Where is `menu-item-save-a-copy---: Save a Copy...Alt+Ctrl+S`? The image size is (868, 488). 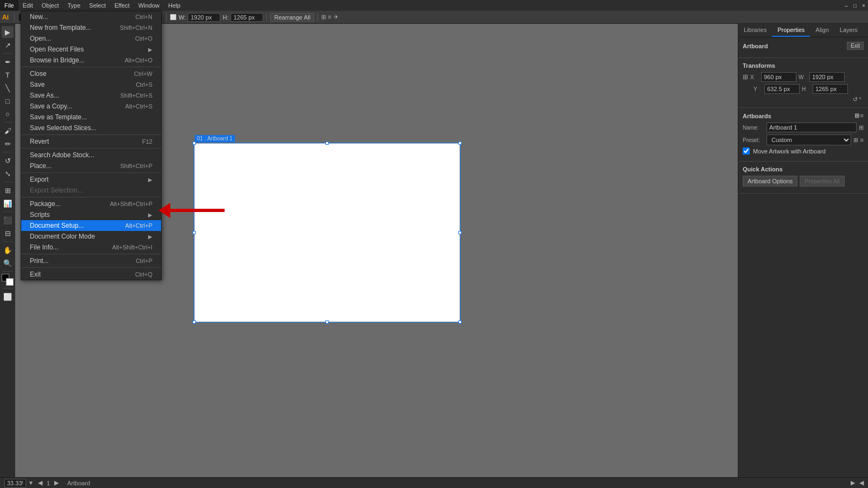
menu-item-save-a-copy---: Save a Copy...Alt+Ctrl+S is located at coordinates (91, 106).